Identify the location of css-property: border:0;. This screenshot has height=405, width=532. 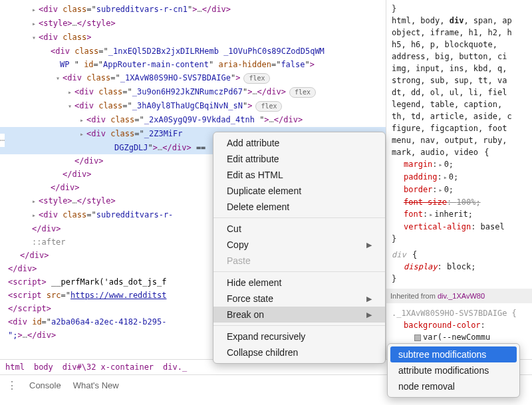
(459, 190).